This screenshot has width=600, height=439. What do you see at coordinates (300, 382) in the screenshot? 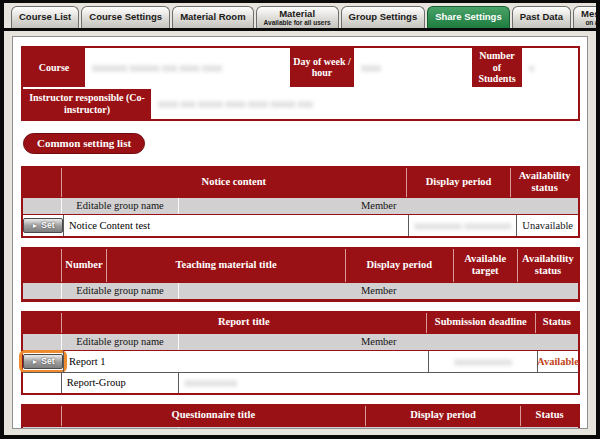
I see `report-group-row: Report-Group xxxxxxxxxx` at bounding box center [300, 382].